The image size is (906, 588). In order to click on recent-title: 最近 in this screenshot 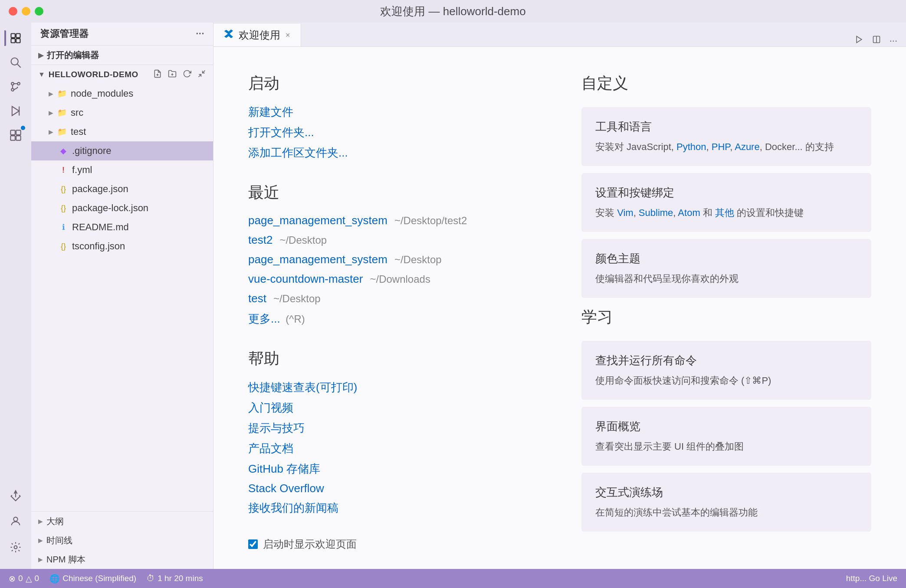, I will do `click(393, 193)`.